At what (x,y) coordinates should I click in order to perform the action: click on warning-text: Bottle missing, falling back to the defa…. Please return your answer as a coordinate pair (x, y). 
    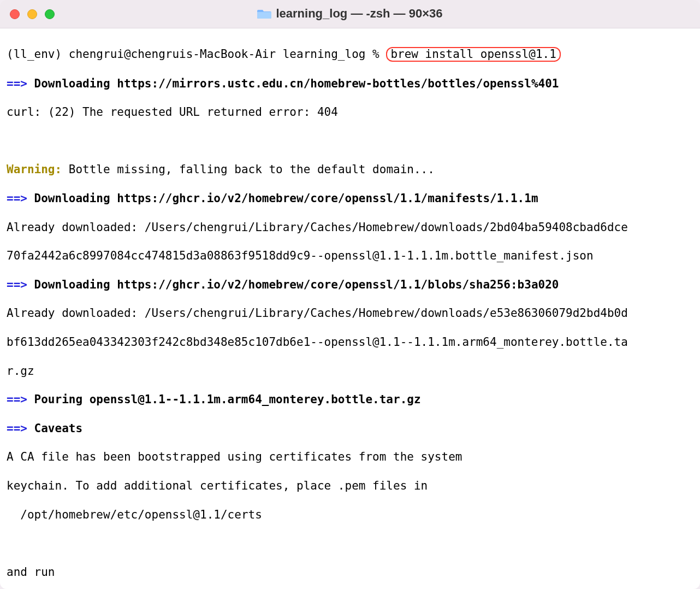
    Looking at the image, I should click on (248, 169).